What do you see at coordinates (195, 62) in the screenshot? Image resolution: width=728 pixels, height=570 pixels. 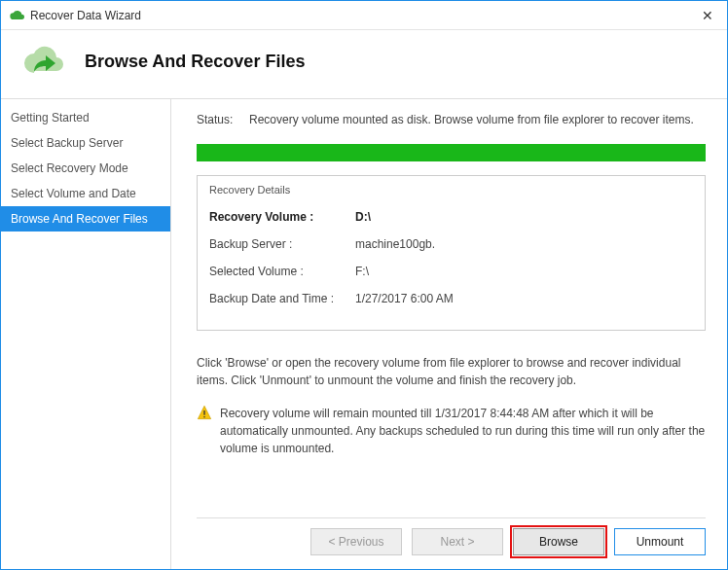 I see `page-title: Browse And Recover Files` at bounding box center [195, 62].